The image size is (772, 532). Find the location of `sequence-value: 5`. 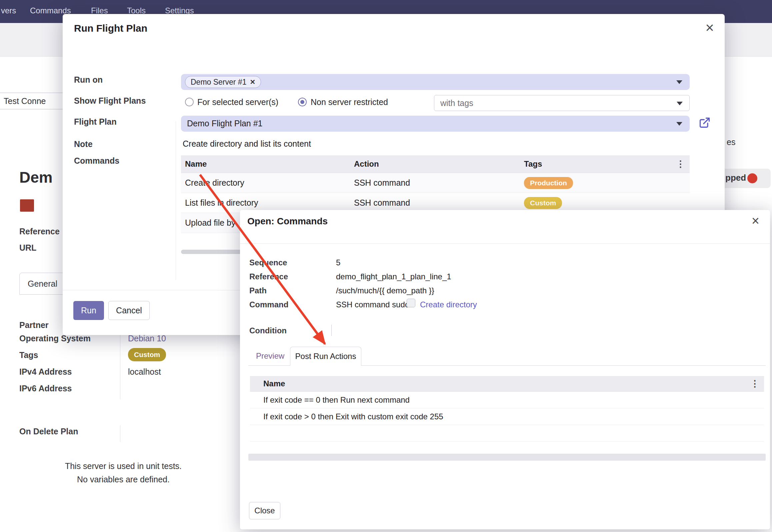

sequence-value: 5 is located at coordinates (338, 263).